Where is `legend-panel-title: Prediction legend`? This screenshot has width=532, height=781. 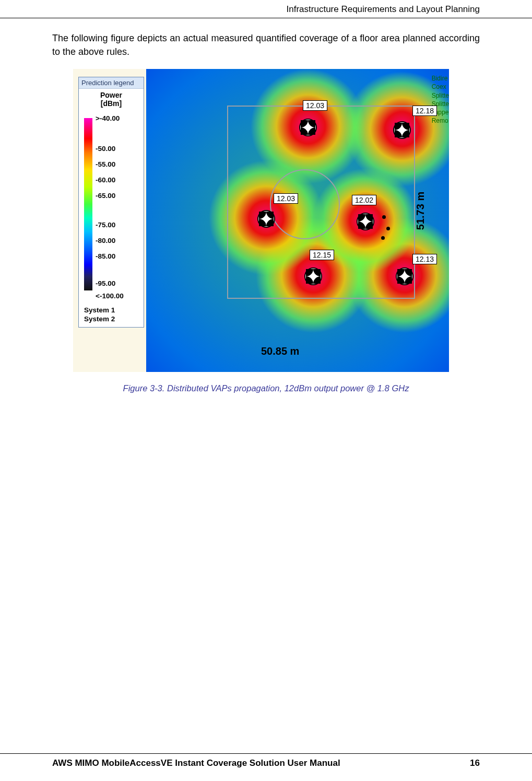
legend-panel-title: Prediction legend is located at coordinates (111, 83).